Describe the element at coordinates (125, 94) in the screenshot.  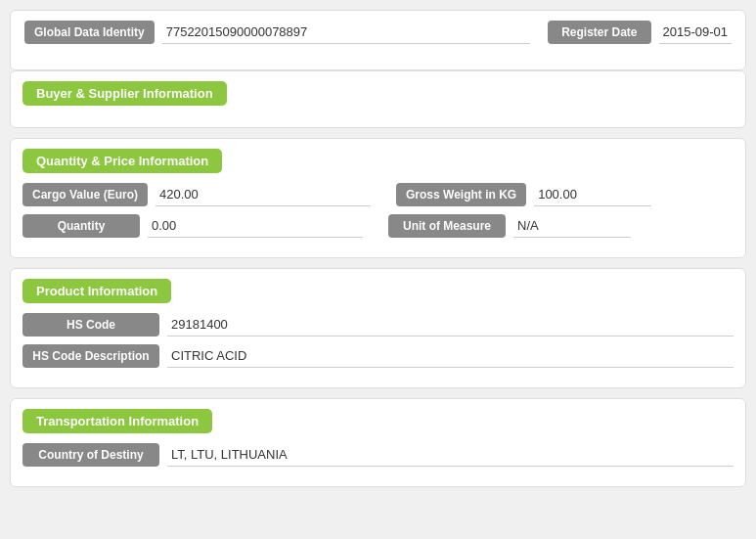
I see `buyer-supplier-header: Buyer & Supplier Information` at that location.